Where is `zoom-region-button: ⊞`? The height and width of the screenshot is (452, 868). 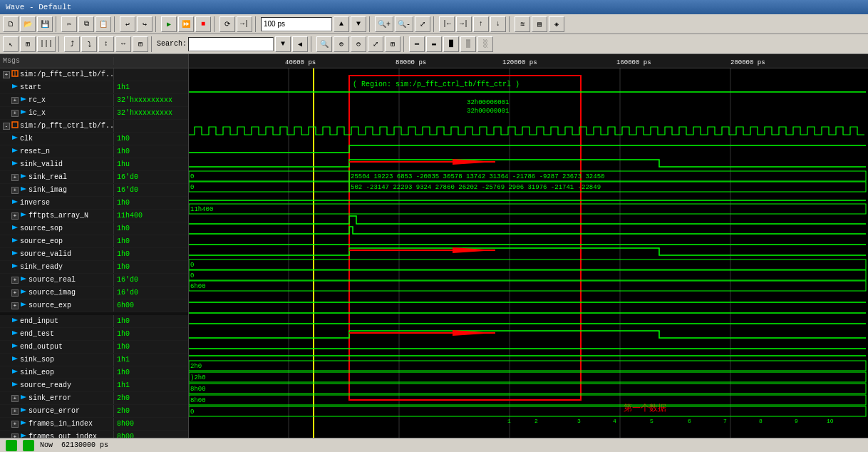
zoom-region-button: ⊞ is located at coordinates (28, 44).